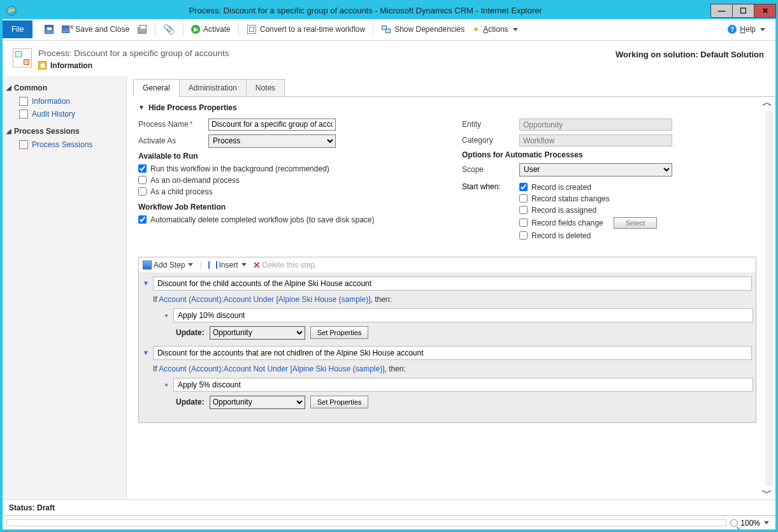 Image resolution: width=778 pixels, height=532 pixels. What do you see at coordinates (765, 11) in the screenshot?
I see `close-button: ✕` at bounding box center [765, 11].